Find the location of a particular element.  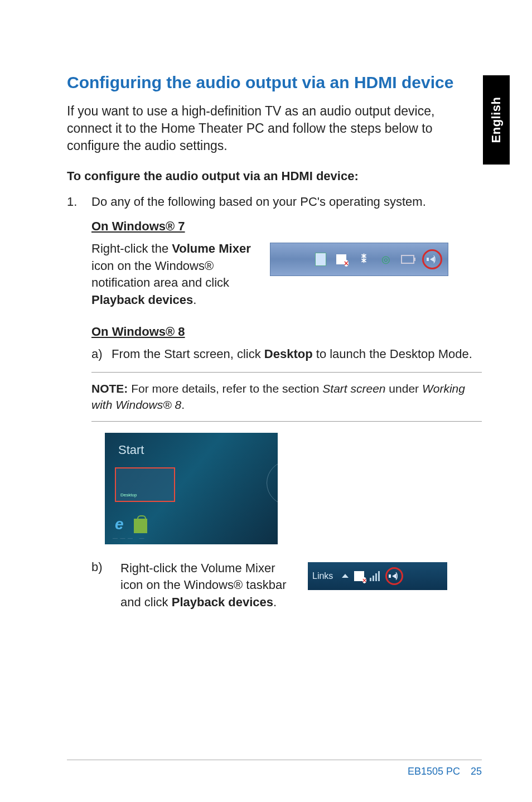

win8-a-bold-desktop: Desktop is located at coordinates (289, 354).